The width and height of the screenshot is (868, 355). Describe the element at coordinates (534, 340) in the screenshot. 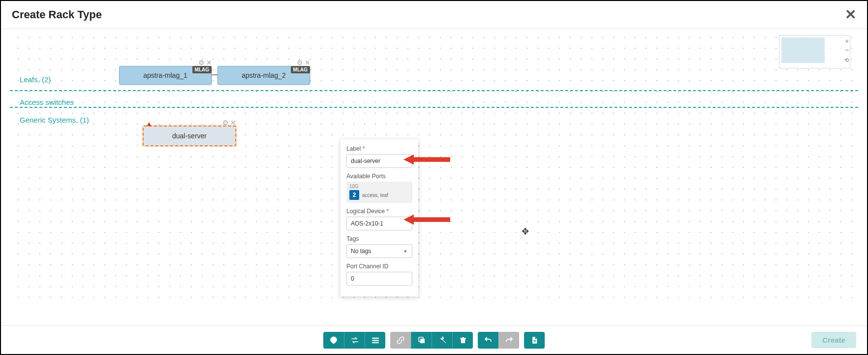

I see `document-button` at that location.